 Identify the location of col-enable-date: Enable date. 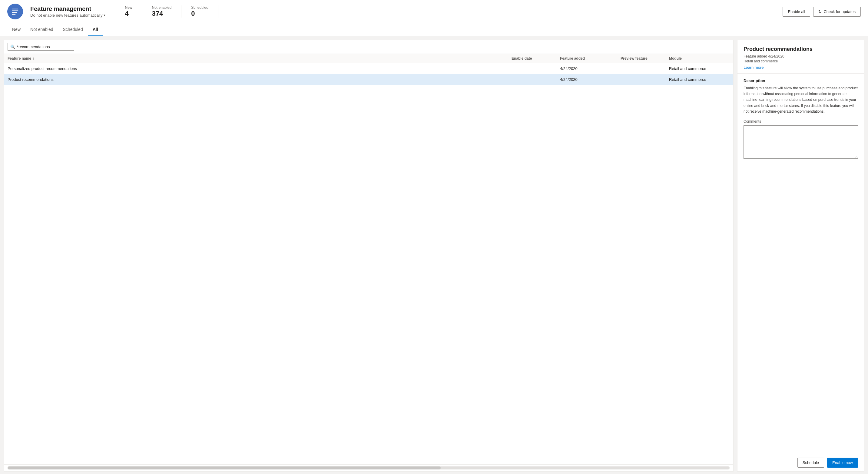
(536, 59).